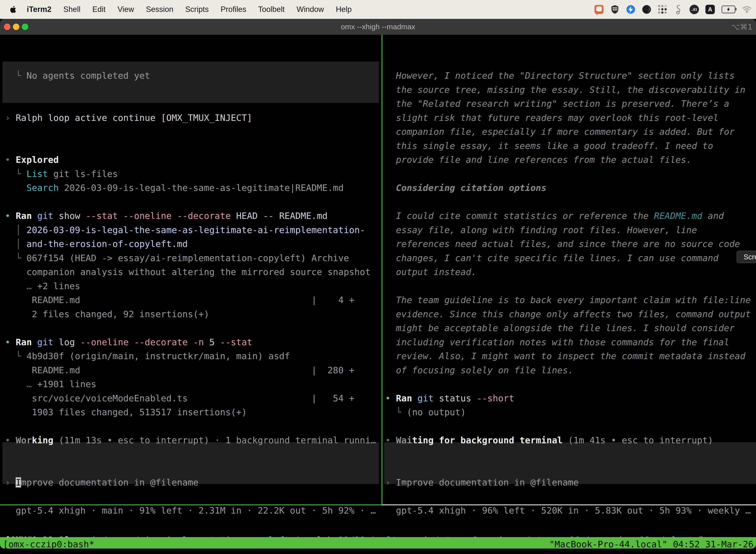 The height and width of the screenshot is (554, 756). I want to click on terminal-line: evidence. Since this change only affects…, so click(568, 314).